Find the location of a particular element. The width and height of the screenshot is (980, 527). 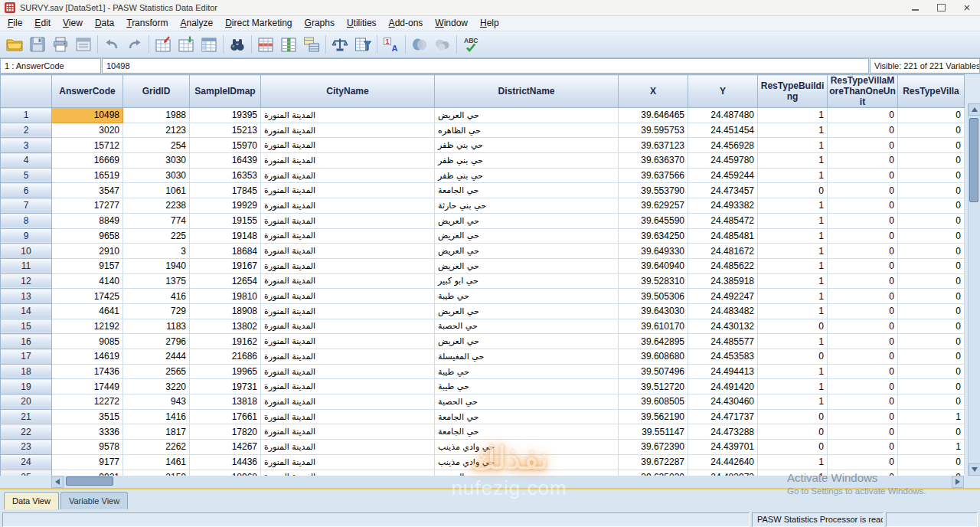

cell-r19-answercode: 17449 is located at coordinates (87, 387).